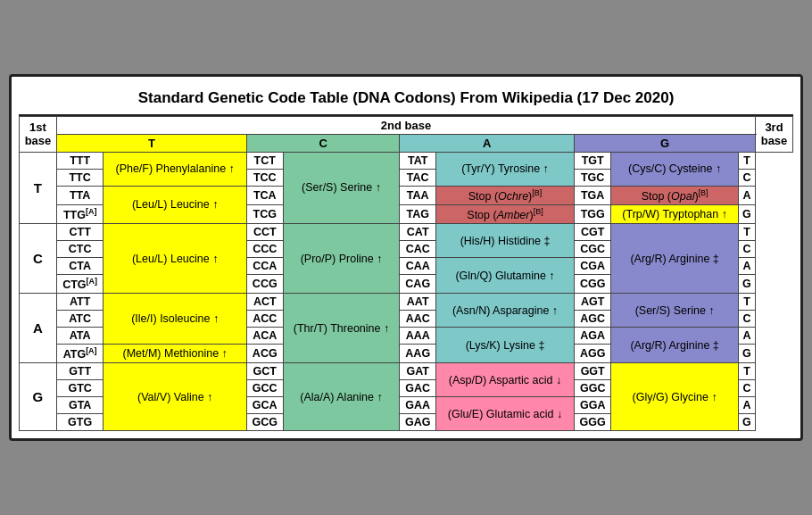  What do you see at coordinates (592, 250) in the screenshot?
I see `codon-CGC: CGC` at bounding box center [592, 250].